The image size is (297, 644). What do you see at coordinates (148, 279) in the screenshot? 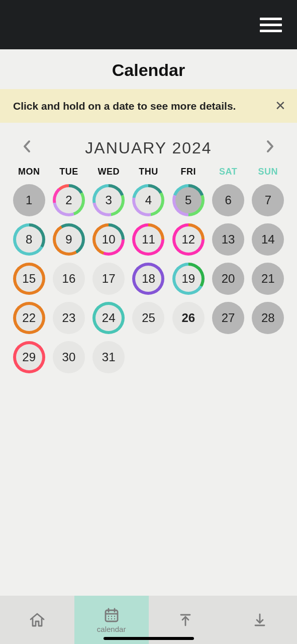
I see `calendar-day: 18` at bounding box center [148, 279].